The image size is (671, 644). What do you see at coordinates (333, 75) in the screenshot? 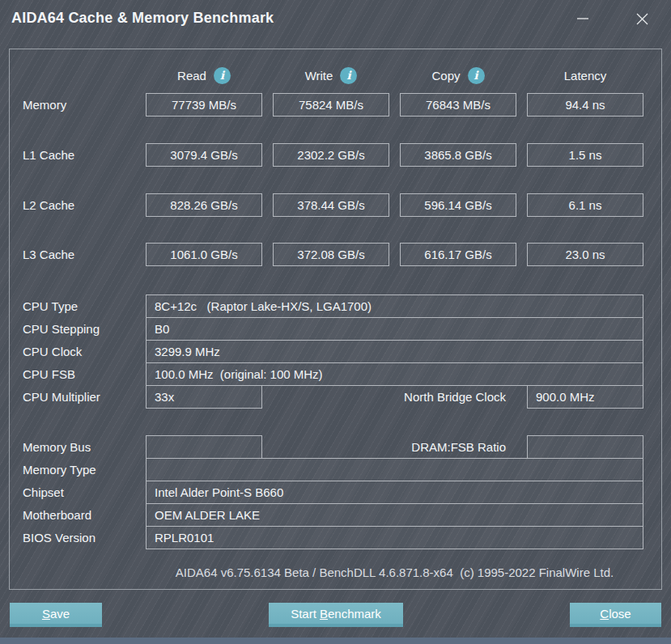
I see `column-header-row: Read i Write i Copy i Latency` at bounding box center [333, 75].